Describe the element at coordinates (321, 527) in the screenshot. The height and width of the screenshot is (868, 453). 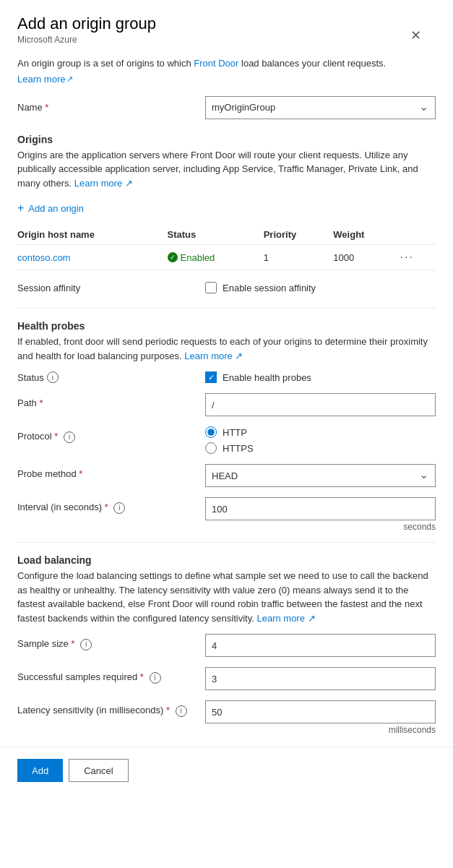
I see `interval-unit: seconds` at that location.